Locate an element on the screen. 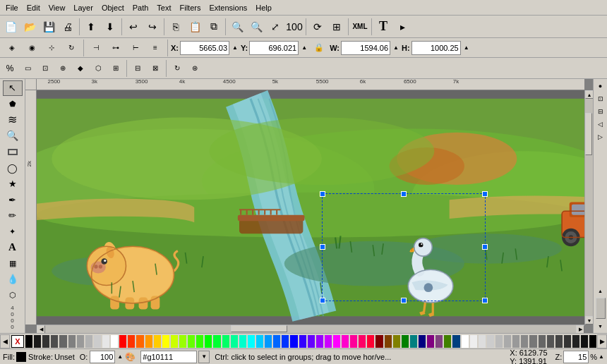 The image size is (607, 364). y-input is located at coordinates (274, 48).